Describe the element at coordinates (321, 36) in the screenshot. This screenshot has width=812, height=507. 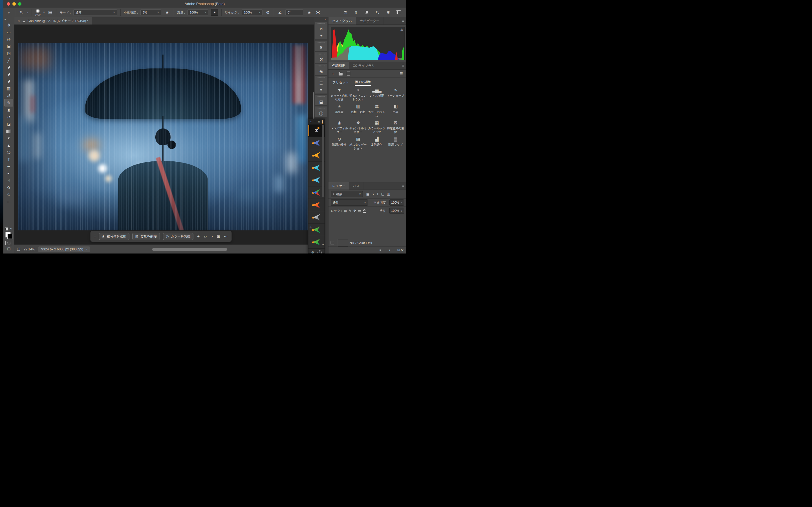
I see `ai-wand-icon: ✦` at that location.